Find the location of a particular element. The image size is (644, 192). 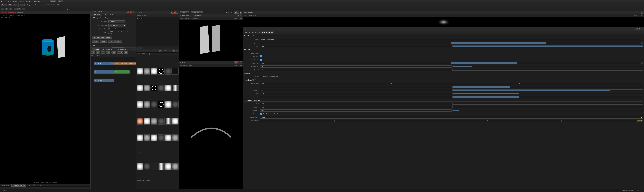

props-rotmode-select: Y-lock is located at coordinates (452, 117).